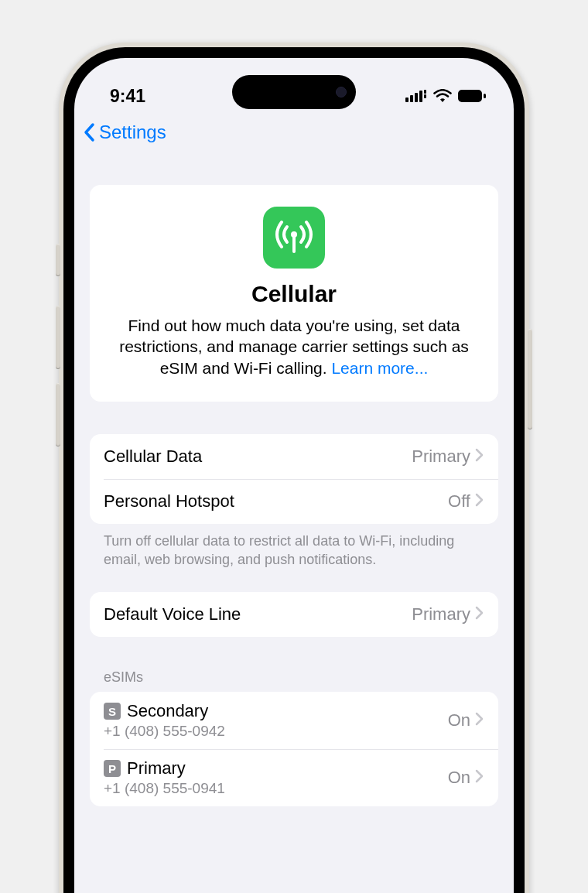 Image resolution: width=588 pixels, height=893 pixels. I want to click on sim-number: +1 (408) 555-0941, so click(275, 789).